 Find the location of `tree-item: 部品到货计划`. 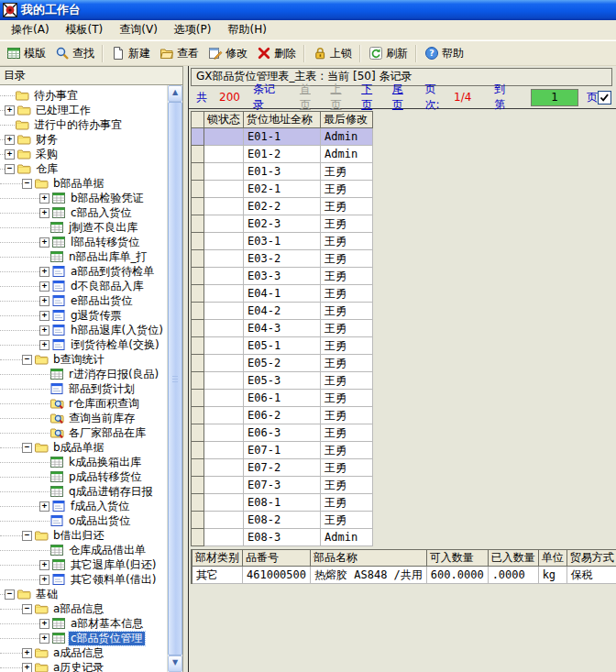

tree-item: 部品到货计划 is located at coordinates (83, 389).